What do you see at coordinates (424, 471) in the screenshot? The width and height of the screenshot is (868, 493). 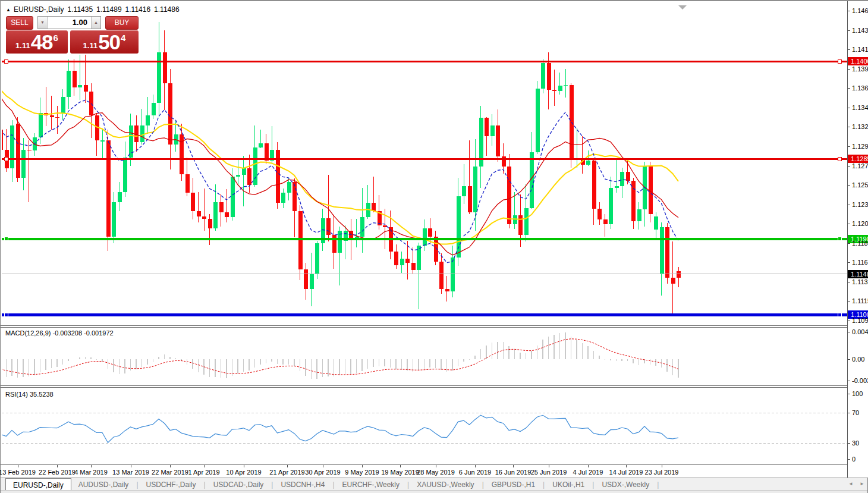 I see `time-axis: 13 Feb 201922 Feb 20194 Mar 201913 Mar 2…` at bounding box center [424, 471].